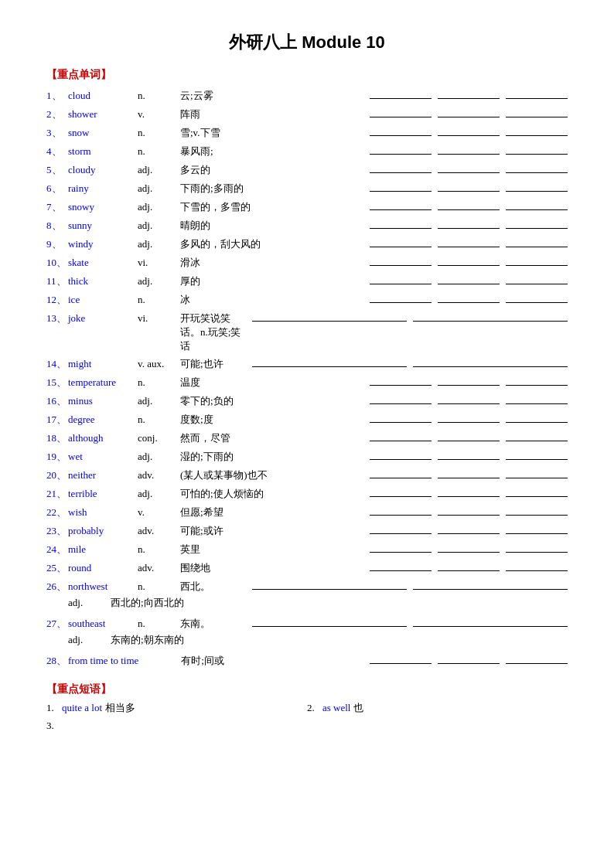 The image size is (614, 868). Describe the element at coordinates (307, 710) in the screenshot. I see `phrase-section: 【重点短语】 1. quite a lot 相当多 2. as well 也 3…` at that location.